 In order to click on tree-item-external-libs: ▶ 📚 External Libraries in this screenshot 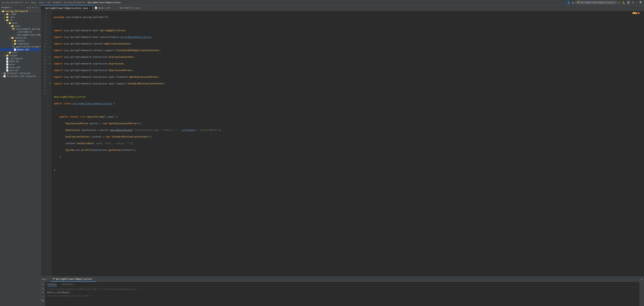, I will do `click(20, 73)`.